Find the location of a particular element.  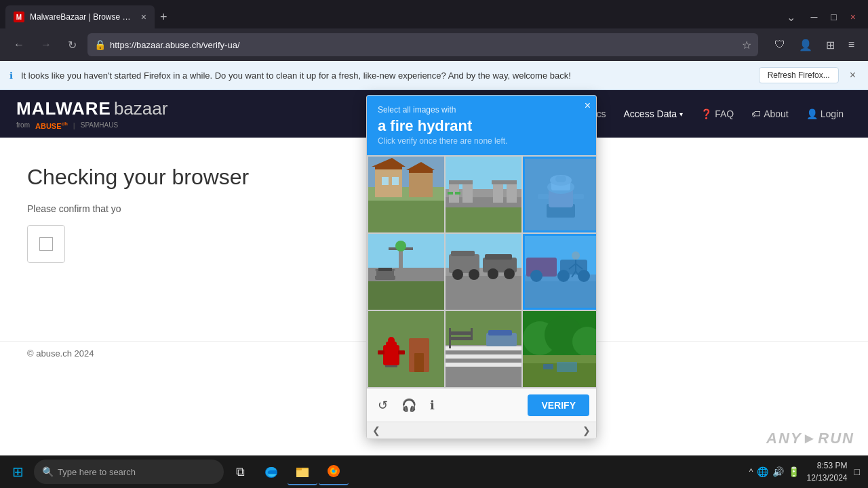

captcha-scroll-left: ❮ is located at coordinates (376, 430).